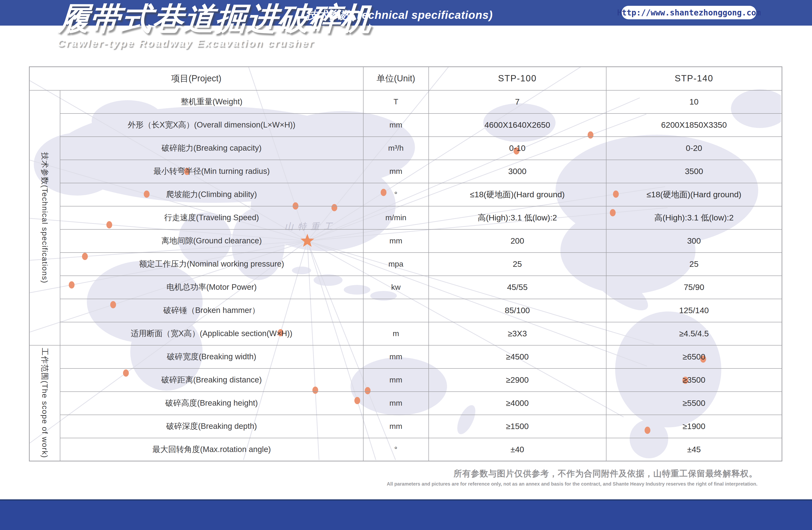  I want to click on table-row: 电机总功率(Motor Power)kw45/5575/90, so click(406, 287).